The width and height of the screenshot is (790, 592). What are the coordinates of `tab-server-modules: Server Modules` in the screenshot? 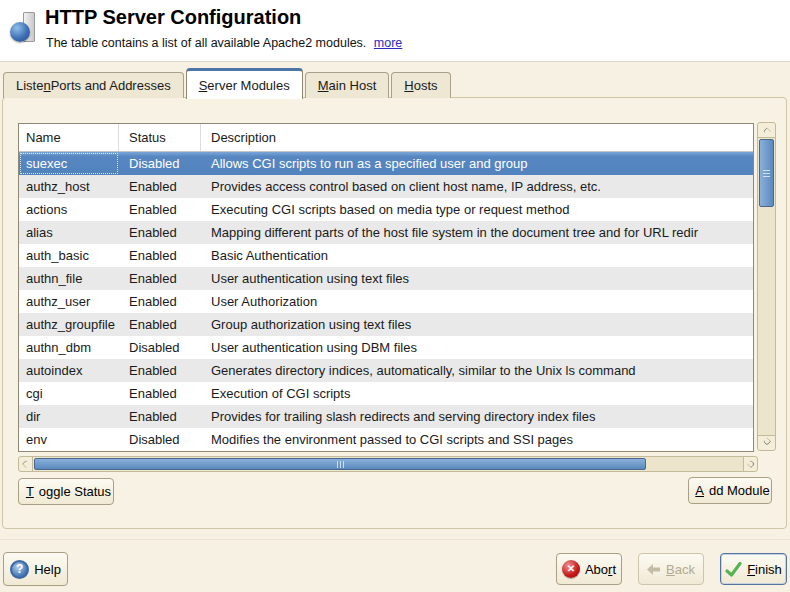 It's located at (244, 84).